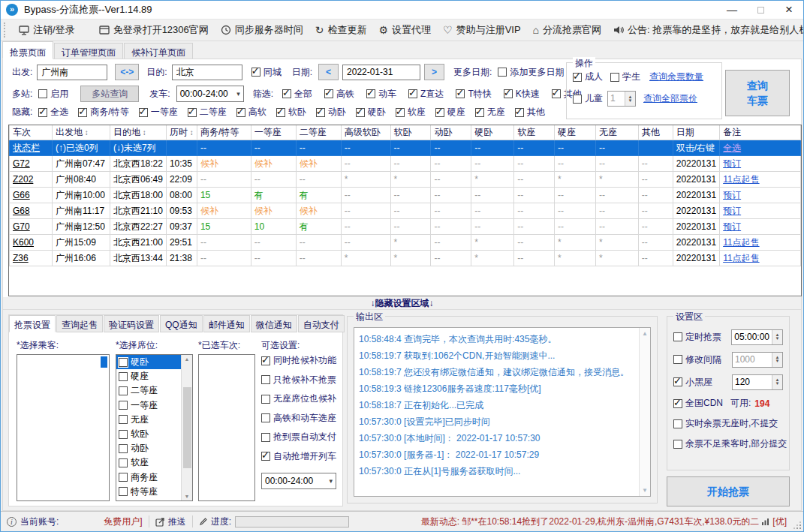 The width and height of the screenshot is (804, 532). Describe the element at coordinates (434, 72) in the screenshot. I see `next-date-button: >` at that location.